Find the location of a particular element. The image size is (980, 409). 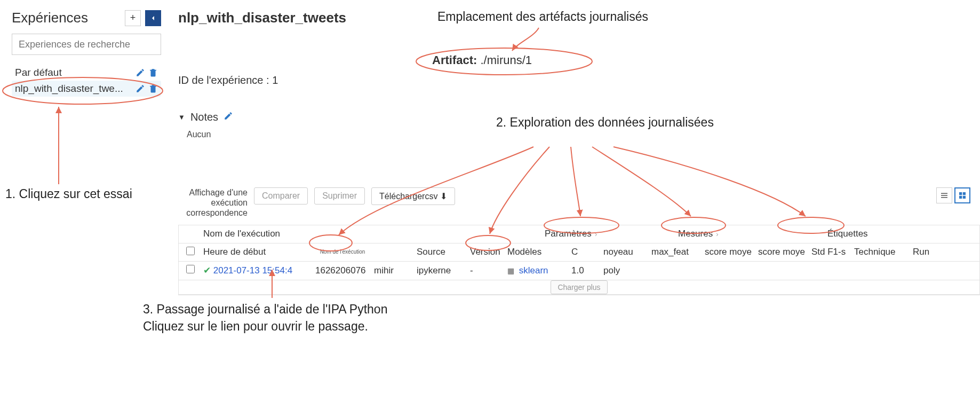

search-input is located at coordinates (86, 44).